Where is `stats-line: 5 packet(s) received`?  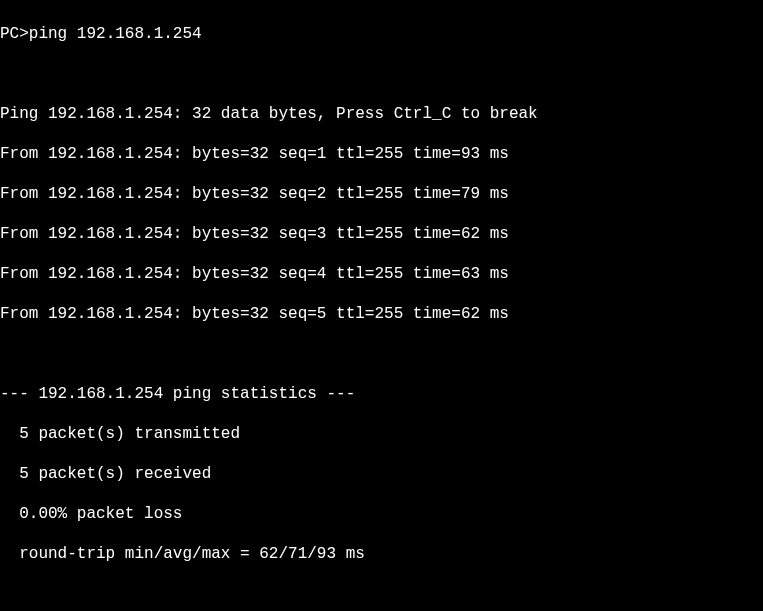 stats-line: 5 packet(s) received is located at coordinates (382, 474).